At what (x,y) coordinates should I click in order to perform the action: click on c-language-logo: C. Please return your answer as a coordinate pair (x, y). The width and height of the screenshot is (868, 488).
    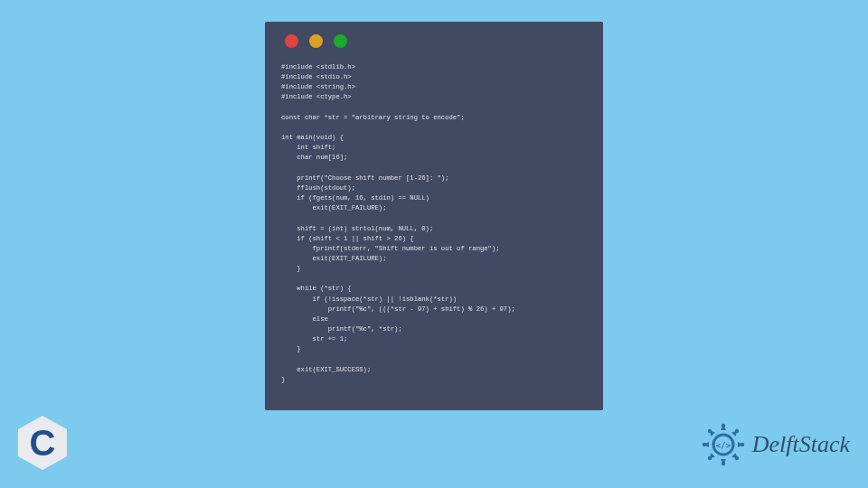
    Looking at the image, I should click on (42, 443).